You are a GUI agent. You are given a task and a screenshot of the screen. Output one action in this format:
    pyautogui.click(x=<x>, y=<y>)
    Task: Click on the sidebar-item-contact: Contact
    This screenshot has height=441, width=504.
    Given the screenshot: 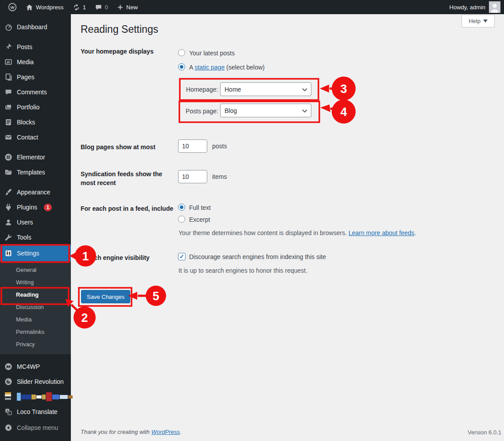 What is the action you would take?
    pyautogui.click(x=35, y=137)
    